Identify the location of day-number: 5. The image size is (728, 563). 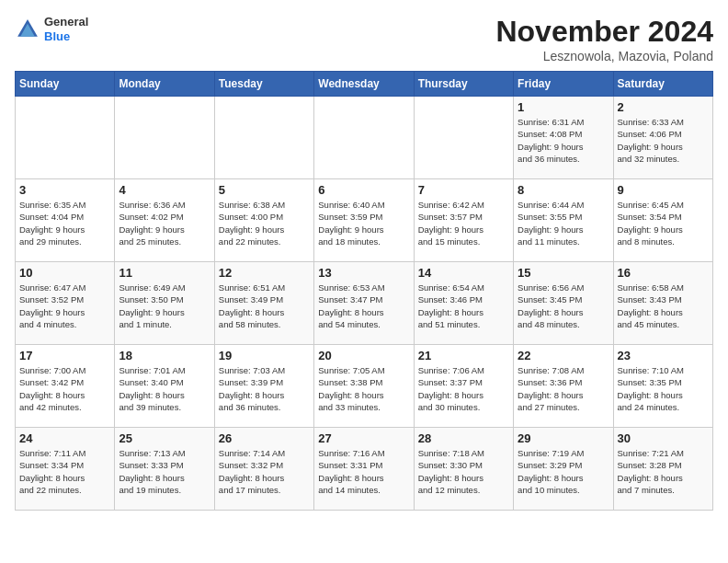
(265, 190).